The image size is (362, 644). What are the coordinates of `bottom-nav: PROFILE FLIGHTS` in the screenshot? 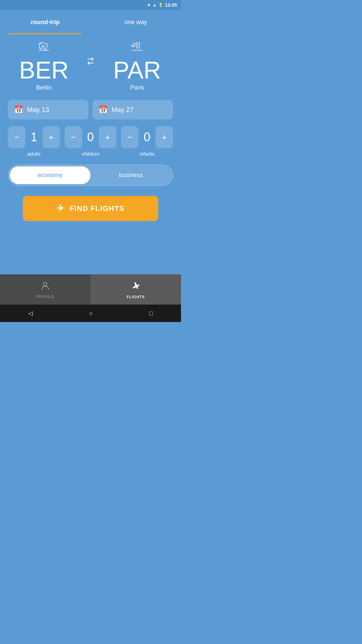 It's located at (90, 289).